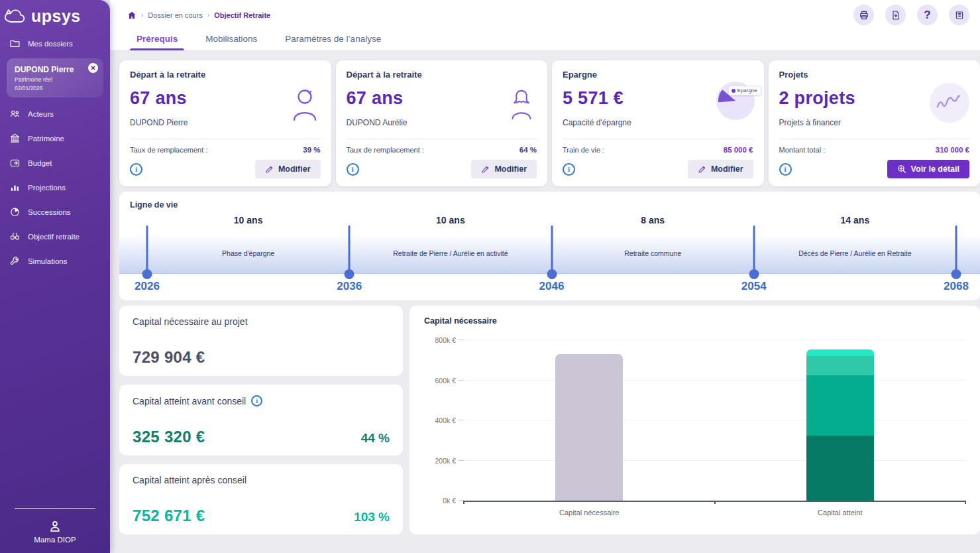  What do you see at coordinates (175, 15) in the screenshot?
I see `breadcrumb-dossier-en-cours: Dossier en cours` at bounding box center [175, 15].